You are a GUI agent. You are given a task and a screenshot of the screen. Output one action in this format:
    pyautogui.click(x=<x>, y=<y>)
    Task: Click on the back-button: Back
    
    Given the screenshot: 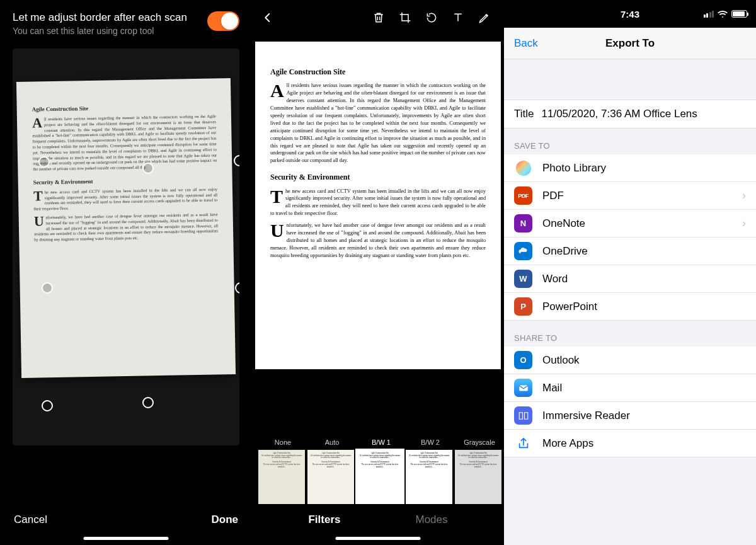 What is the action you would take?
    pyautogui.click(x=526, y=43)
    